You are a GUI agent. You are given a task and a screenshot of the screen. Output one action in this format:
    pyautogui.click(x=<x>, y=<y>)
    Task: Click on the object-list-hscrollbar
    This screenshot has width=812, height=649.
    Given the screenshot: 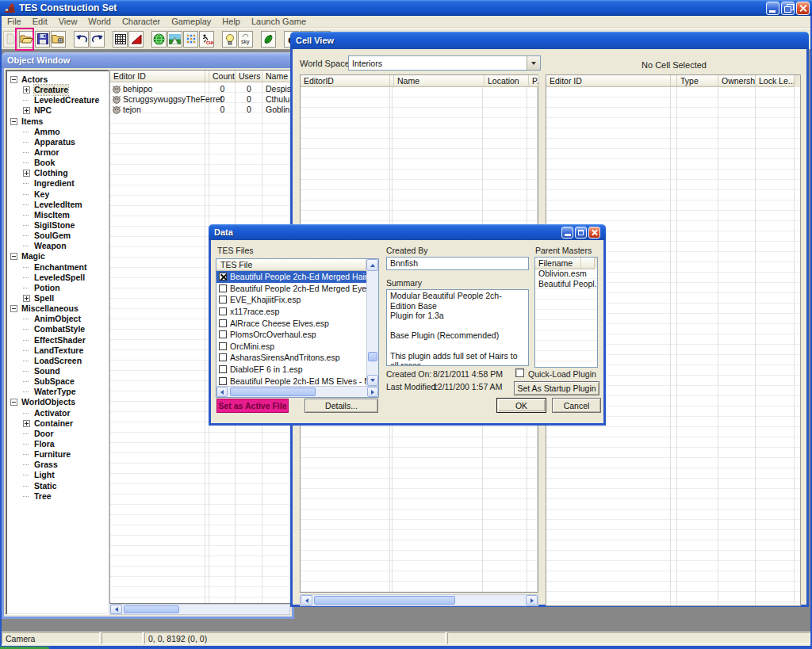 What is the action you would take?
    pyautogui.click(x=200, y=609)
    